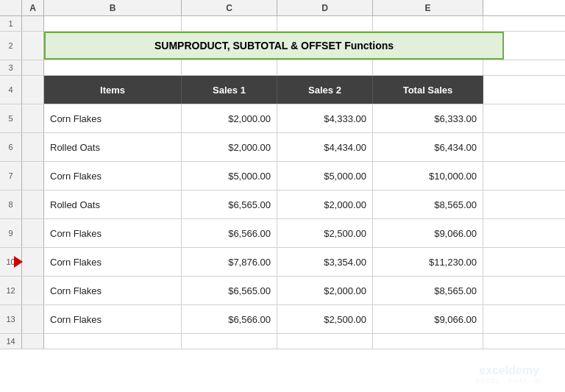  What do you see at coordinates (113, 291) in the screenshot?
I see `cell-12b: Corn Flakes` at bounding box center [113, 291].